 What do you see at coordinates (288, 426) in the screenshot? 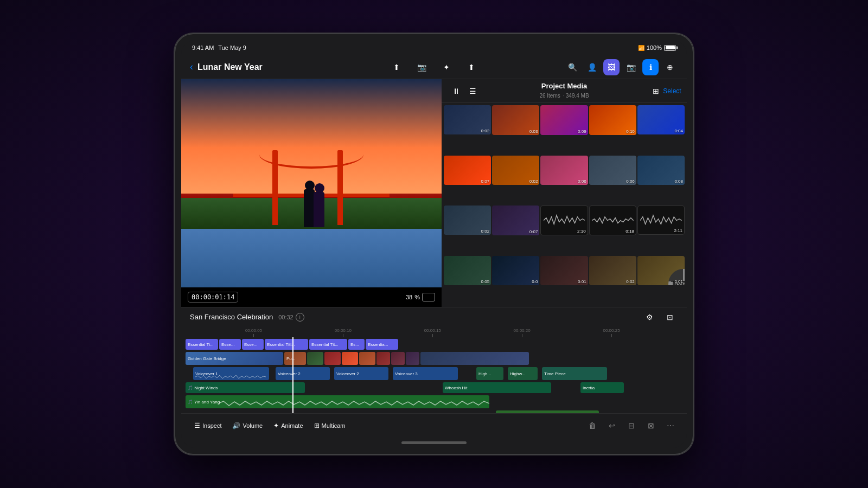
I see `animate-button: ✦ Animate` at bounding box center [288, 426].